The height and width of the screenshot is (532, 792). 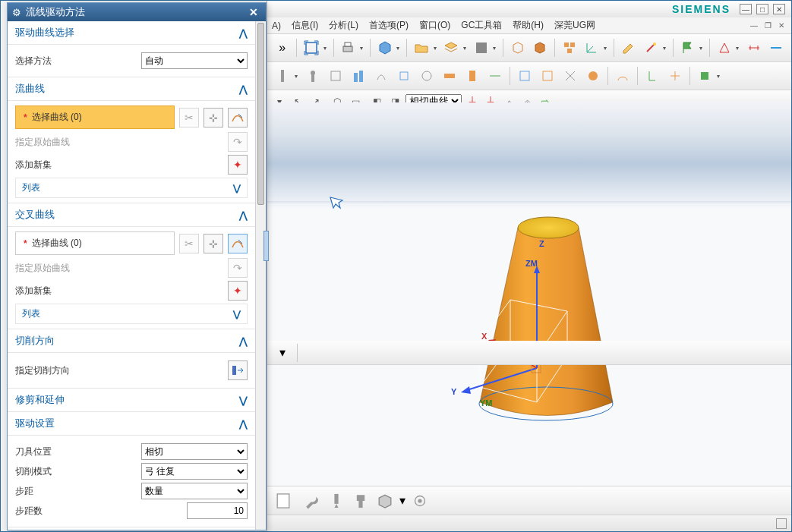 What do you see at coordinates (131, 90) in the screenshot?
I see `section-flow-curve: 流曲线 ⋀` at bounding box center [131, 90].